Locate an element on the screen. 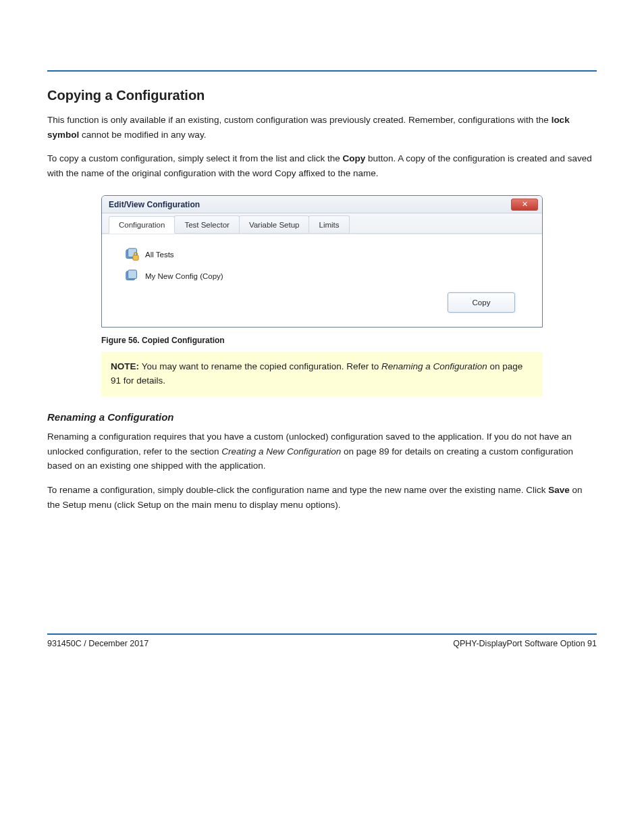 This screenshot has height=834, width=644. copy-p2-a: To copy a custom configuration, simply s… is located at coordinates (194, 158).